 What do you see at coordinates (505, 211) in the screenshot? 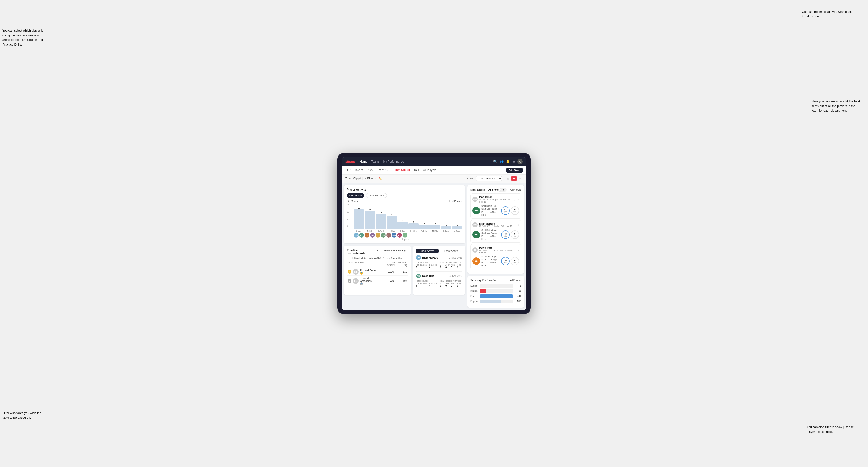
I see `metric-dist-0: 67 yds` at bounding box center [505, 211].